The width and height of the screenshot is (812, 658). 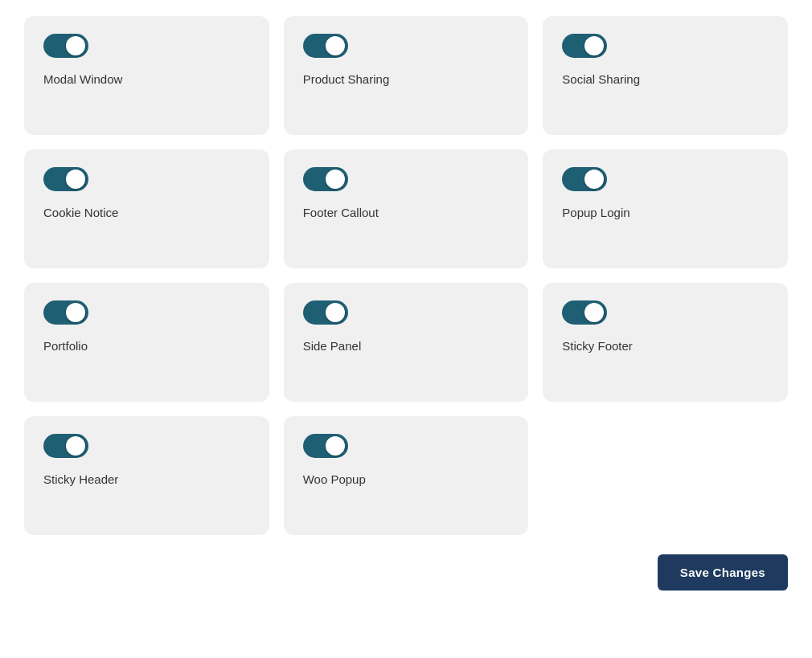 What do you see at coordinates (407, 479) in the screenshot?
I see `card-label-woo-popup: Woo Popup` at bounding box center [407, 479].